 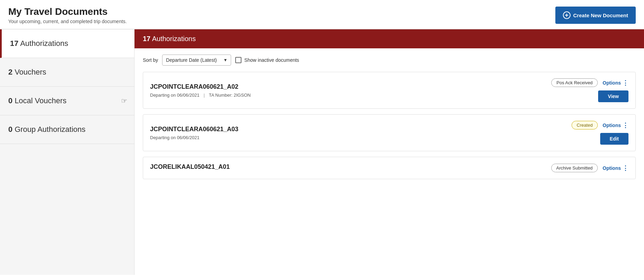 What do you see at coordinates (50, 129) in the screenshot?
I see `sidebar-group-auth-label: Group Authorizations` at bounding box center [50, 129].